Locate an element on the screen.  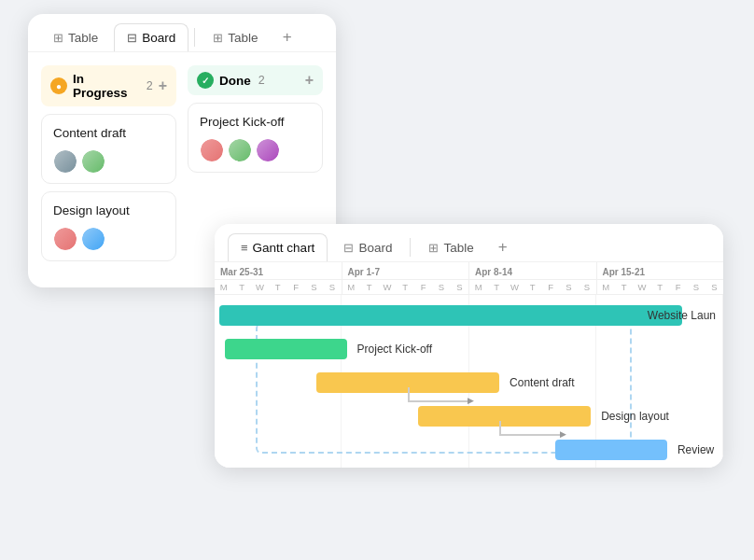
label-website-launch: Website Laun is located at coordinates (681, 315).